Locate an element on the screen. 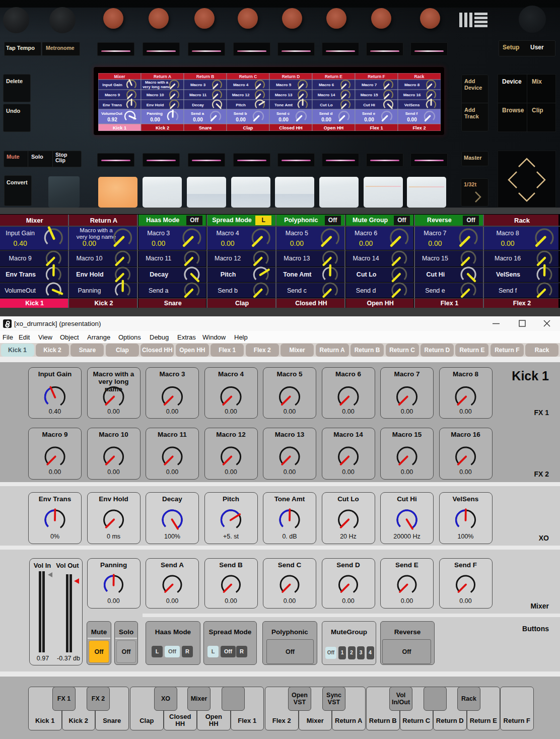 The width and height of the screenshot is (560, 739). svg-text: Flex 2 is located at coordinates (419, 128).